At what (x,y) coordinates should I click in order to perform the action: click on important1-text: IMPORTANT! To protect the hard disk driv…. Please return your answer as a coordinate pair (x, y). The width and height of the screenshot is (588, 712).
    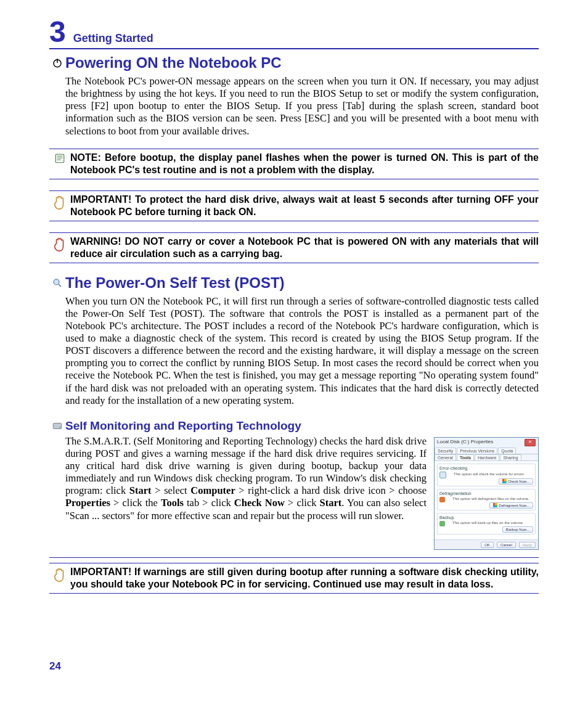
    Looking at the image, I should click on (304, 206).